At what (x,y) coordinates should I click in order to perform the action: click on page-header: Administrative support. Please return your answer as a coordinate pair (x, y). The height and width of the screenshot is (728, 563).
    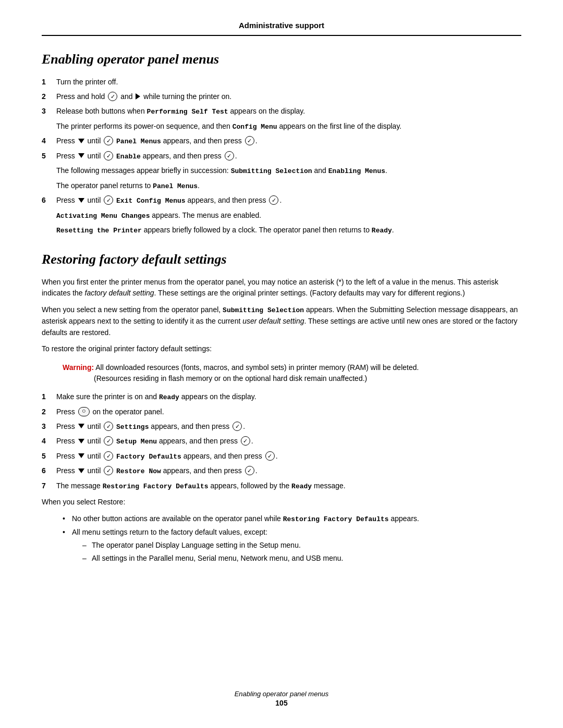
    Looking at the image, I should click on (282, 25).